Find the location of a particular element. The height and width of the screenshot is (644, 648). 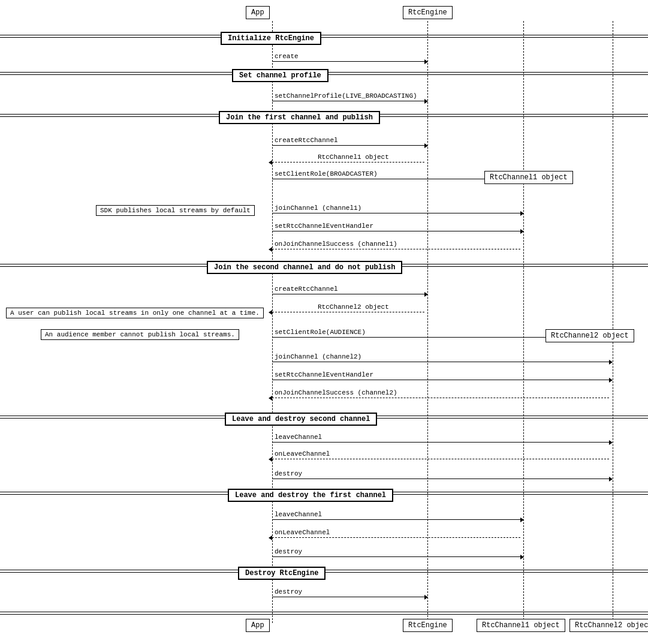

section-line-init-top2 is located at coordinates (324, 37).